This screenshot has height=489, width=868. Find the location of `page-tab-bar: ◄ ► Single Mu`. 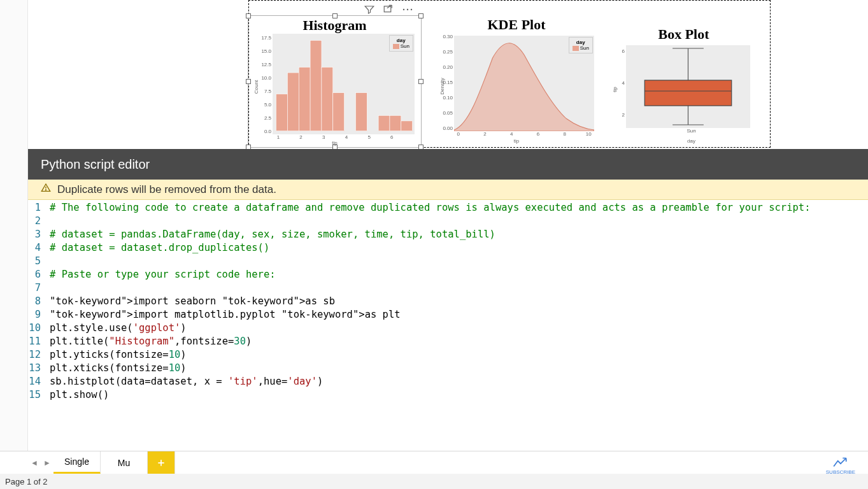

page-tab-bar: ◄ ► Single Mu is located at coordinates (434, 462).